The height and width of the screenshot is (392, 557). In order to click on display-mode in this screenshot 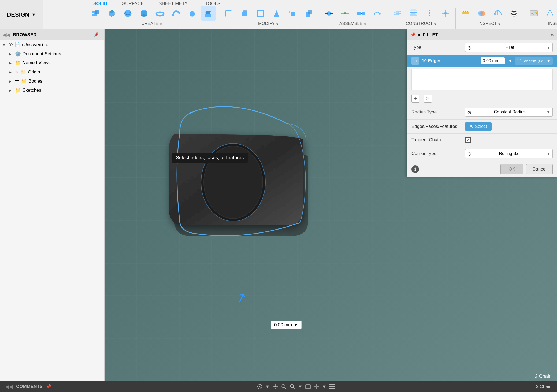, I will do `click(308, 387)`.